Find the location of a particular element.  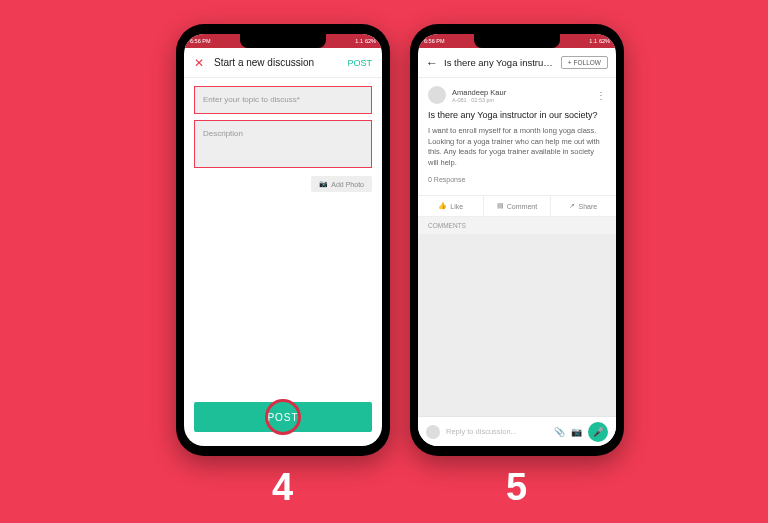

step-number-5: 5 is located at coordinates (516, 488).